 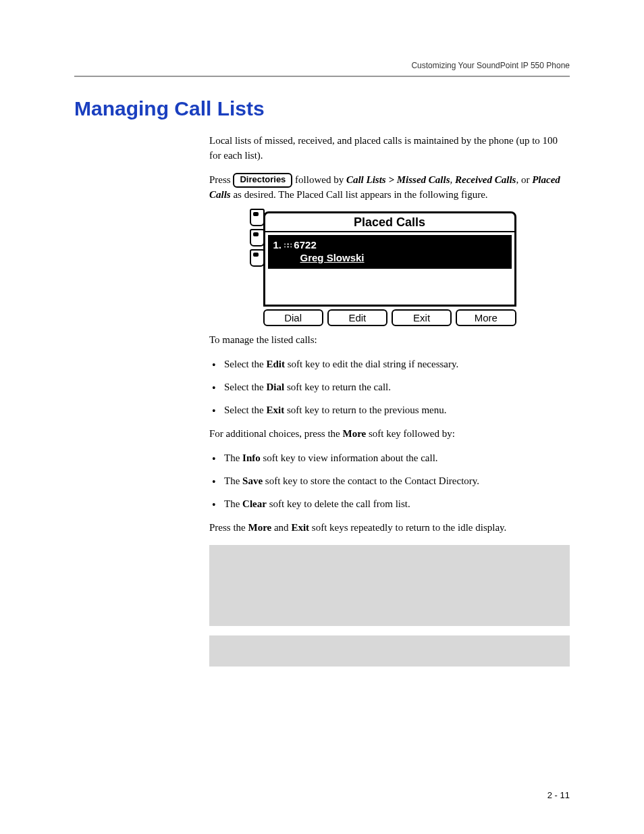 What do you see at coordinates (390, 269) in the screenshot?
I see `lcd-figure: Placed Calls 1. ∷∷ 6722 Greg Slowski Dia…` at bounding box center [390, 269].